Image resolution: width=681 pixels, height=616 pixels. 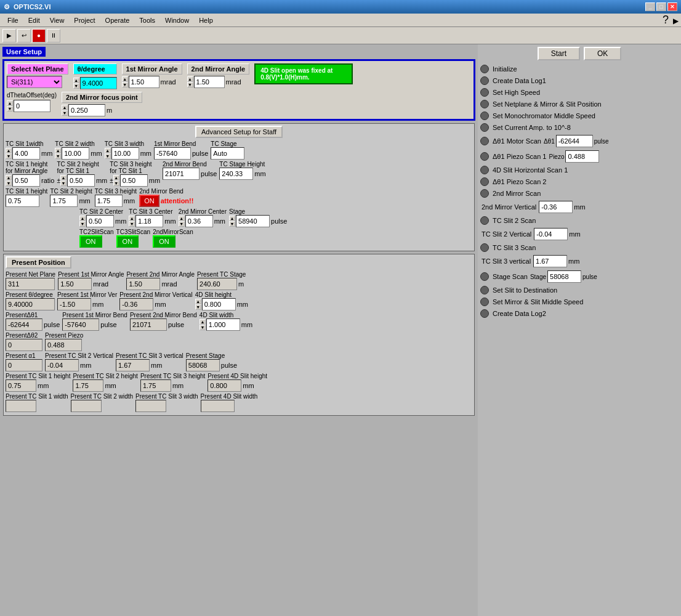 I want to click on dtheta-input, so click(x=32, y=106).